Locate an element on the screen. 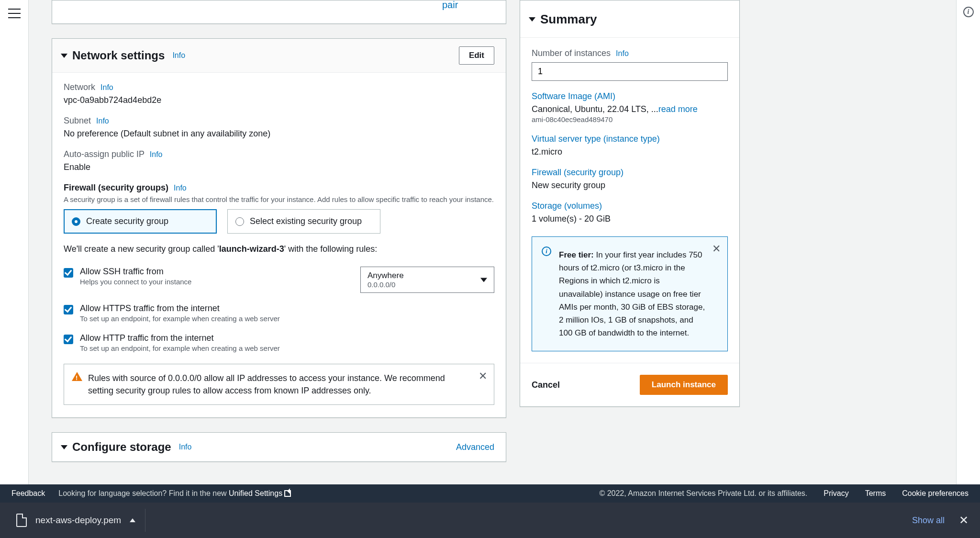 Image resolution: width=980 pixels, height=538 pixels. firewall-label-link: Firewall (security group) is located at coordinates (630, 172).